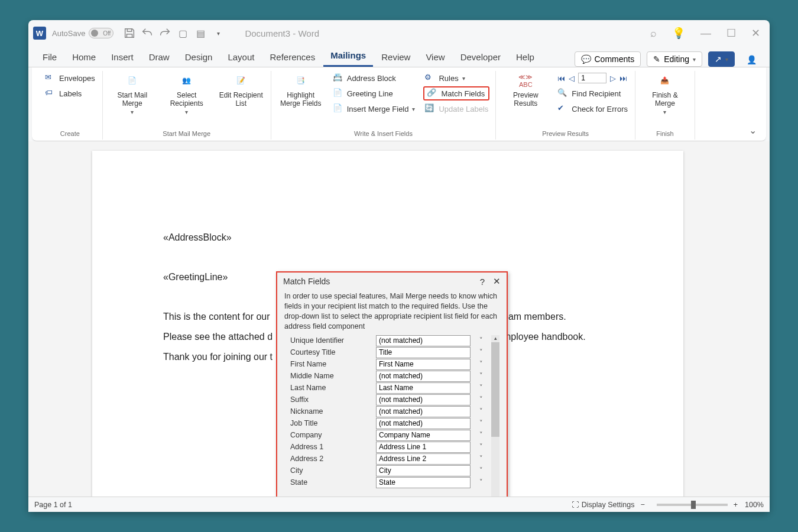 The image size is (798, 532). Describe the element at coordinates (608, 59) in the screenshot. I see `comments-button: 💬 Comments` at that location.